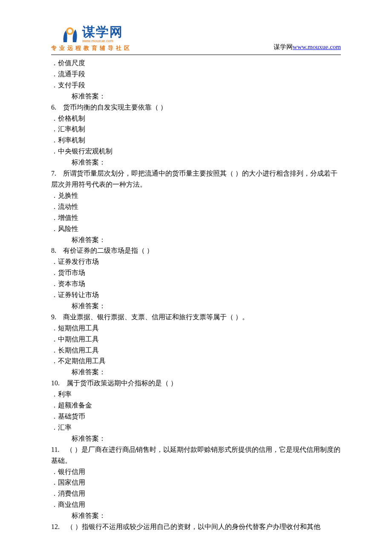  Describe the element at coordinates (196, 262) in the screenshot. I see `option-line: ．证券发行市场` at that location.